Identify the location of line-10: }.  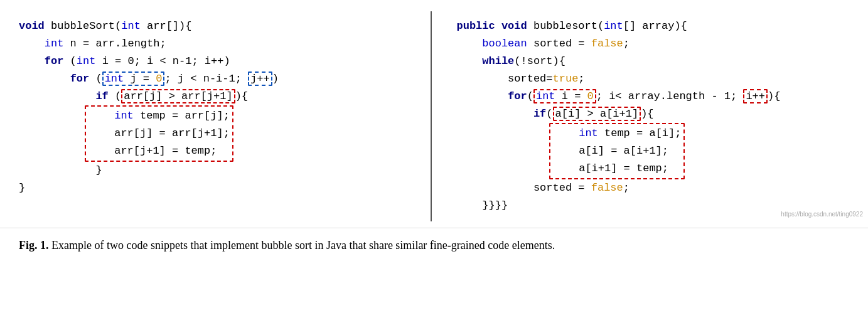
(22, 188).